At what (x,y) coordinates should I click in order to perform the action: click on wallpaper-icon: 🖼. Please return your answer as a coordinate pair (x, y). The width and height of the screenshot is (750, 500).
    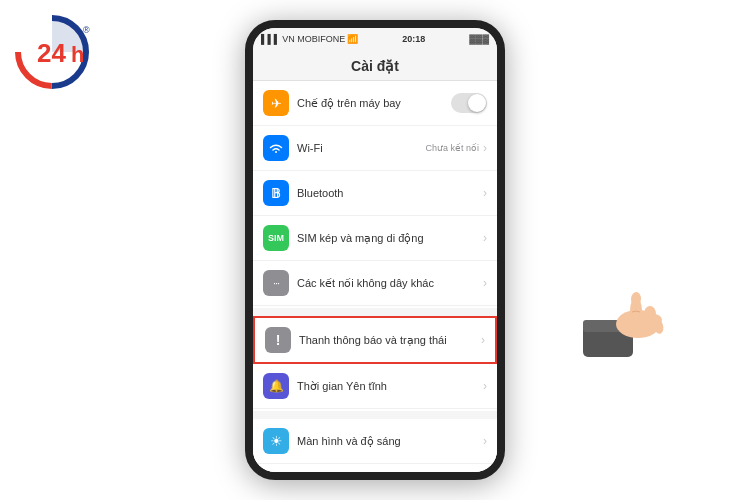
    Looking at the image, I should click on (276, 476).